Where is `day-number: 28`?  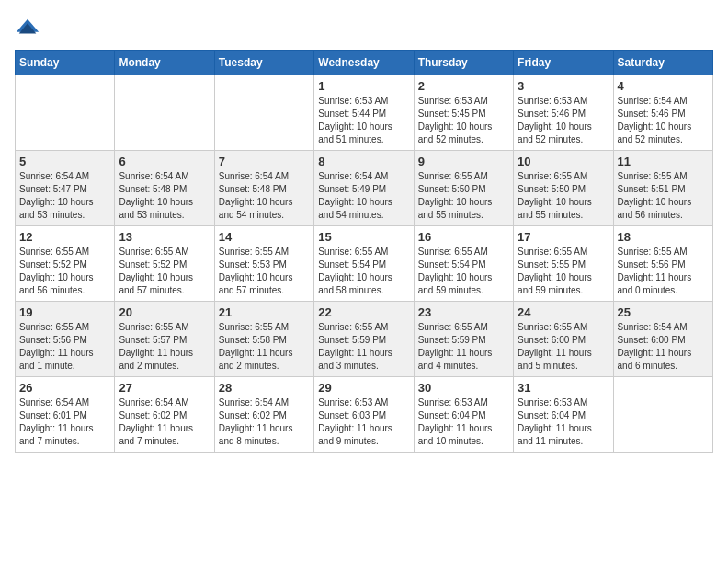 day-number: 28 is located at coordinates (265, 388).